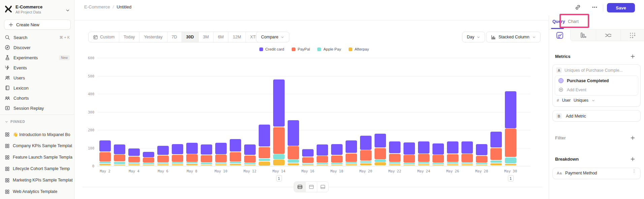  I want to click on add-filter-plus-icon, so click(633, 138).